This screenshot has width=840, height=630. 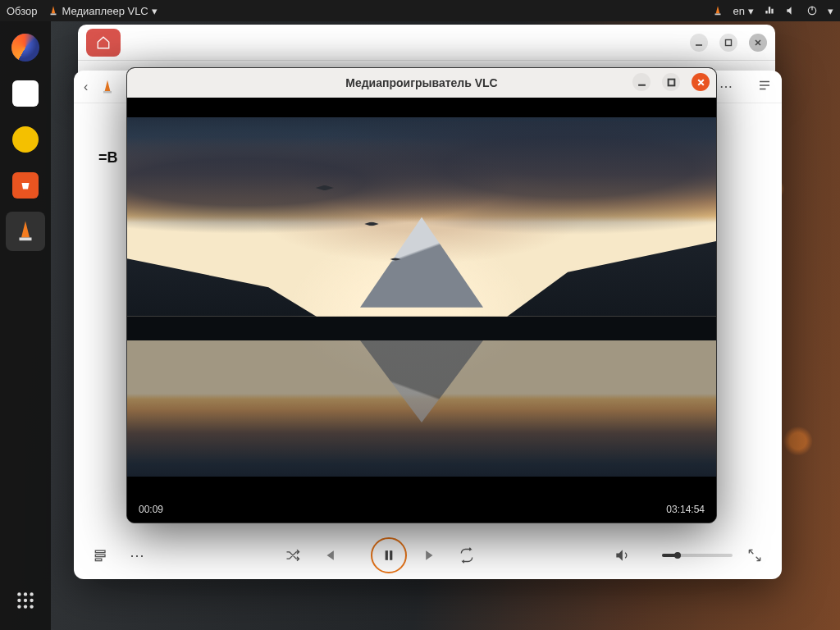 I want to click on files-headerbar, so click(x=427, y=43).